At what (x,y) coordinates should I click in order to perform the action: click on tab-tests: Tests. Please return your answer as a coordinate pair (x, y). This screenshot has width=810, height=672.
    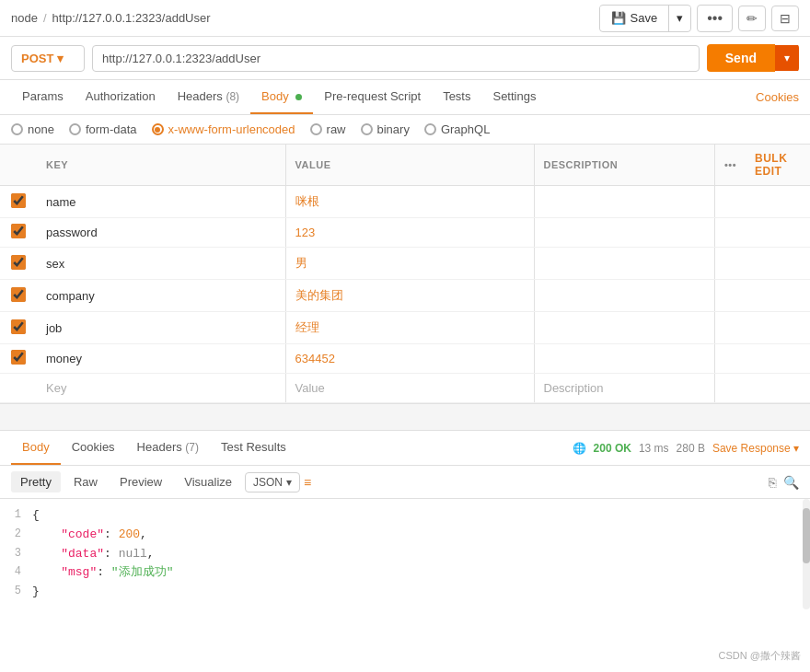
    Looking at the image, I should click on (457, 98).